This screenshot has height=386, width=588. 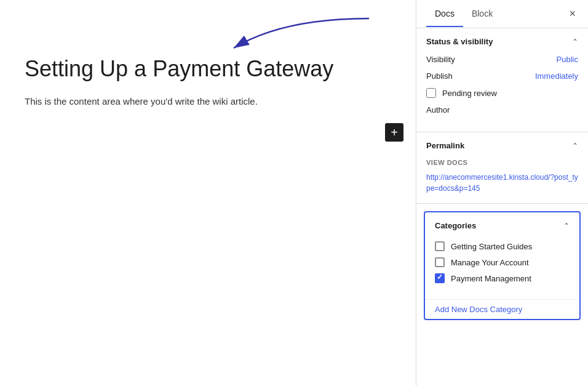 I want to click on chevron-up-icon: ⌃, so click(x=575, y=42).